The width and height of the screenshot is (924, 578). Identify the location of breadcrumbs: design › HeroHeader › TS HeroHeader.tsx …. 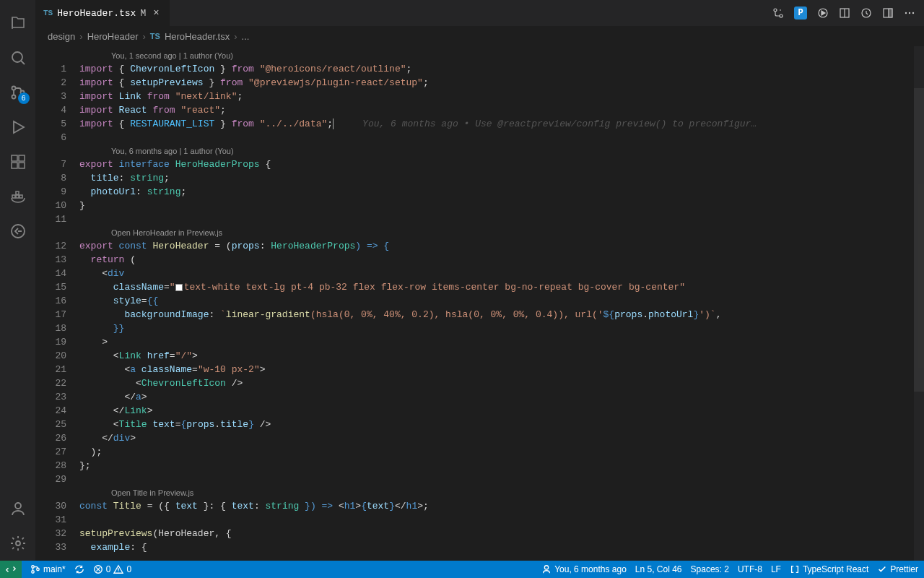
(480, 36).